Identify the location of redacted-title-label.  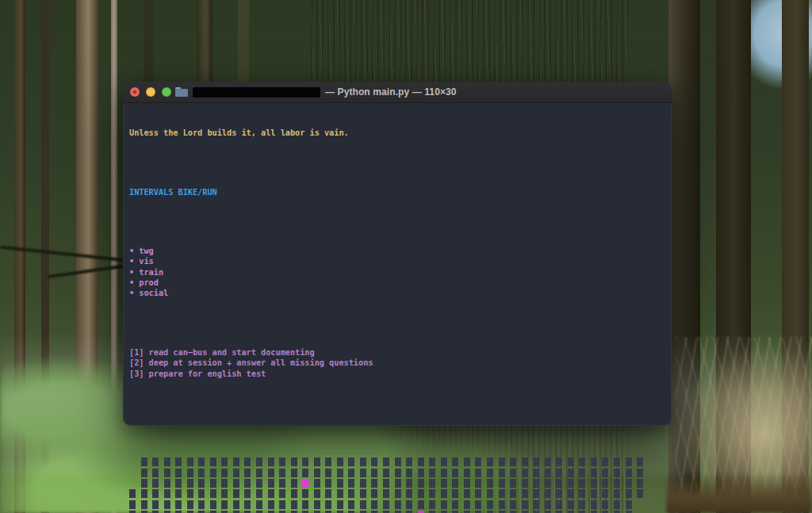
(257, 92).